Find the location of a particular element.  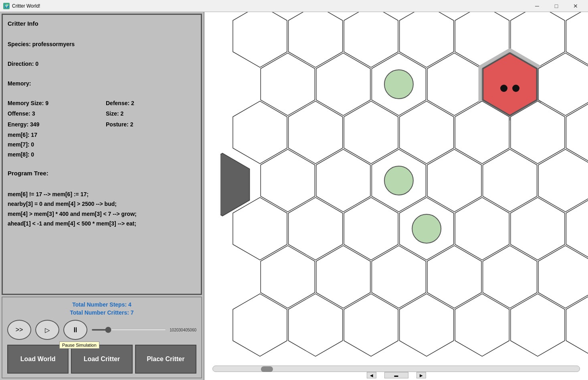

pause-button: ⏸ is located at coordinates (75, 330).